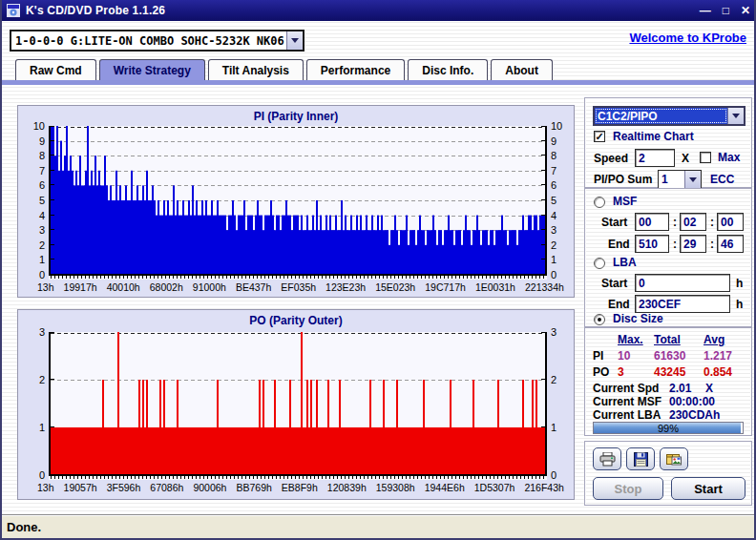 The image size is (756, 540). What do you see at coordinates (653, 136) in the screenshot?
I see `realtime-chart-label: Realtime Chart` at bounding box center [653, 136].